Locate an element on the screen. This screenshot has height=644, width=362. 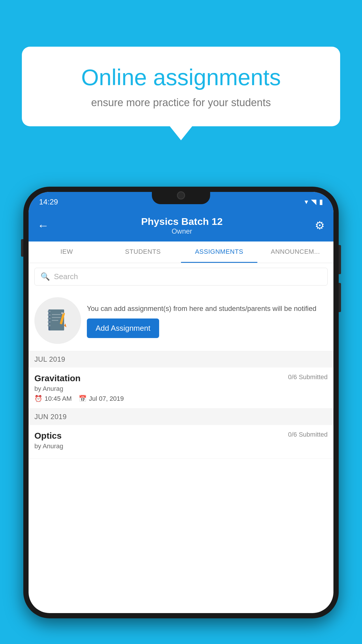
app-header: ← Physics Batch 12 Owner ⚙ is located at coordinates (181, 225).